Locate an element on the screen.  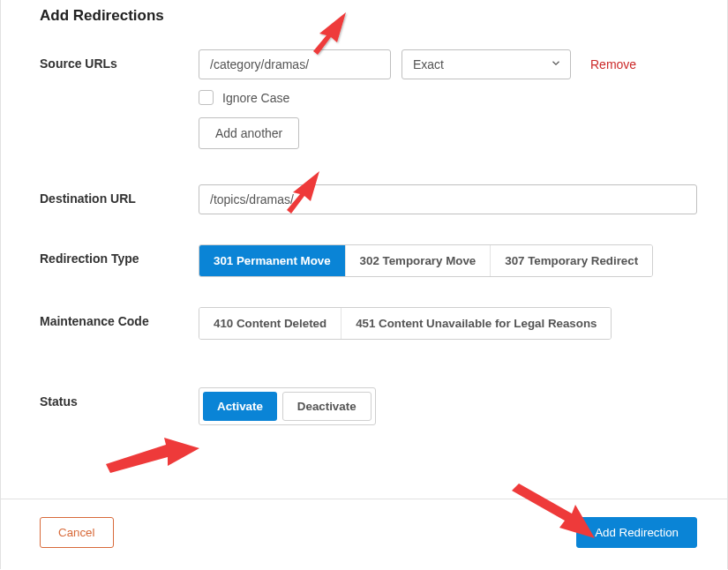
destination-url-input is located at coordinates (448, 199).